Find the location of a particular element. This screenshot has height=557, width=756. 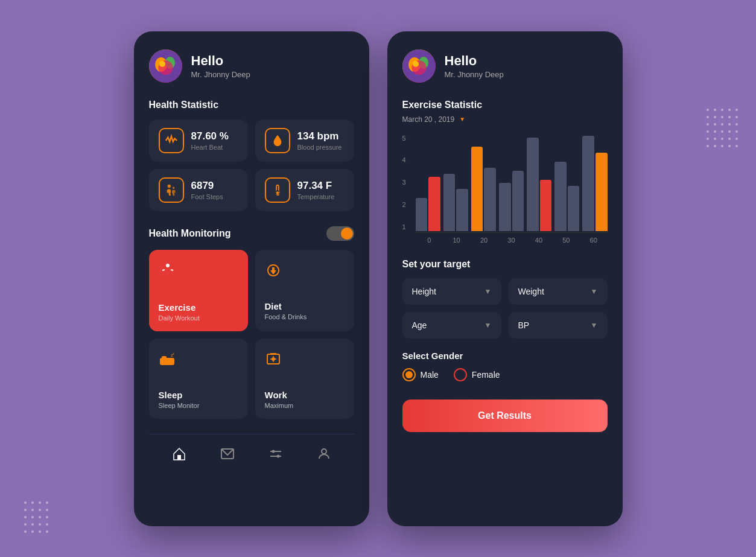

diet-title: Diet is located at coordinates (305, 307).